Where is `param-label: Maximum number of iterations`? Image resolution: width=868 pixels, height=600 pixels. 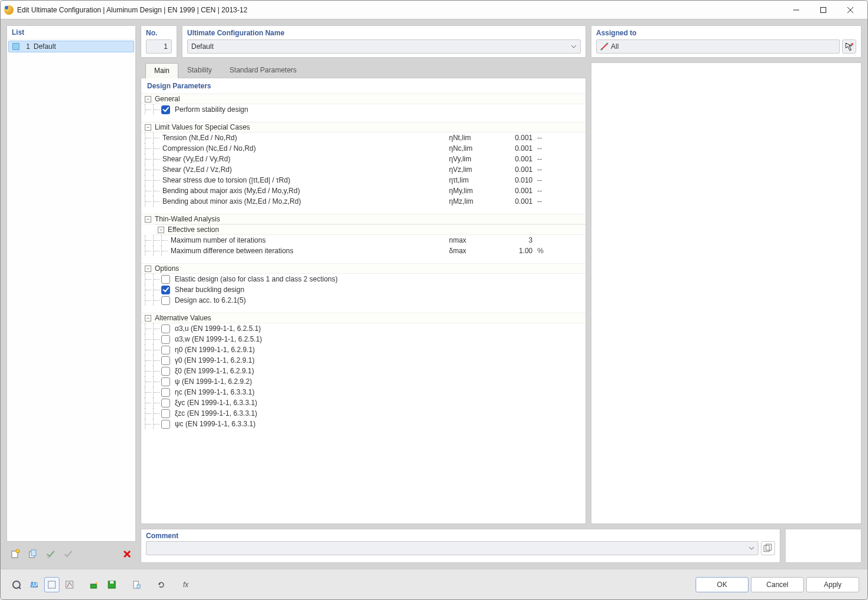
param-label: Maximum number of iterations is located at coordinates (308, 240).